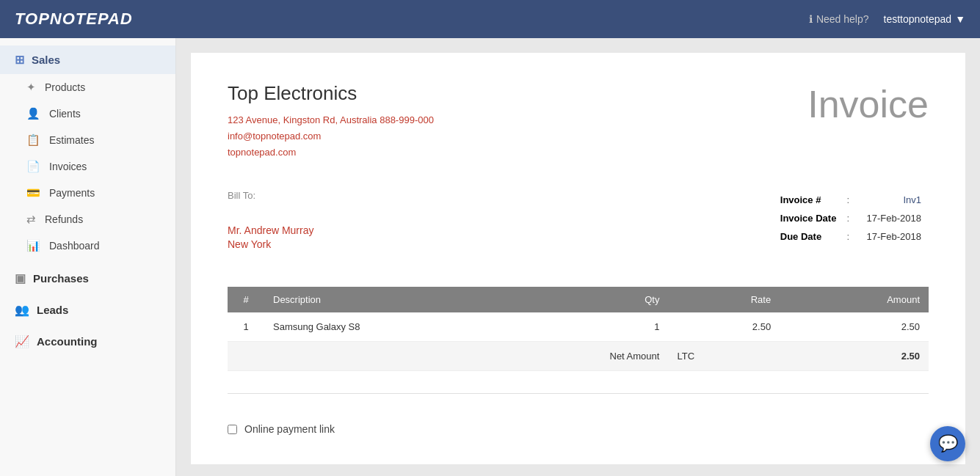 The height and width of the screenshot is (476, 980). Describe the element at coordinates (330, 94) in the screenshot. I see `company-name: Top Electronics` at that location.